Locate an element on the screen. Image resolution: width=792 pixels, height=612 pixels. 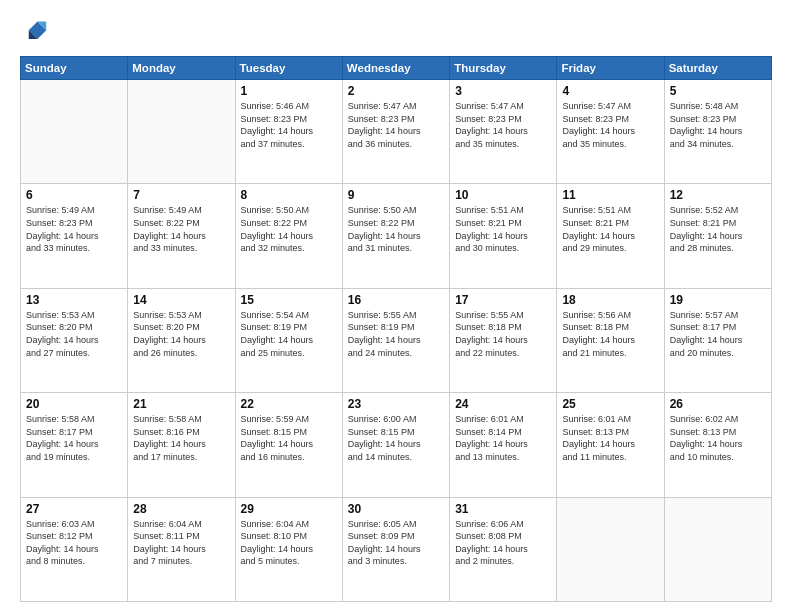
calendar-cell: 12Sunrise: 5:52 AM Sunset: 8:21 PM Dayli… is located at coordinates (718, 236).